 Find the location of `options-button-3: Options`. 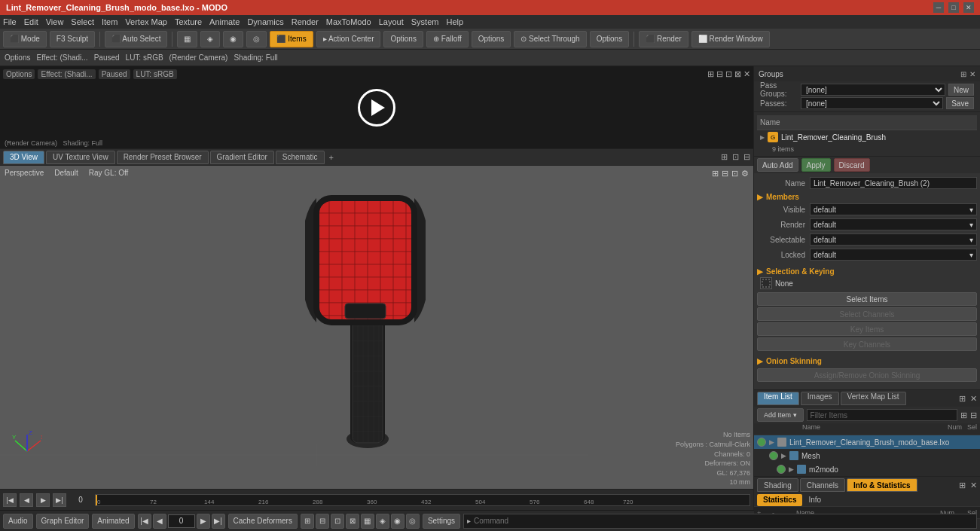

options-button-3: Options is located at coordinates (609, 39).